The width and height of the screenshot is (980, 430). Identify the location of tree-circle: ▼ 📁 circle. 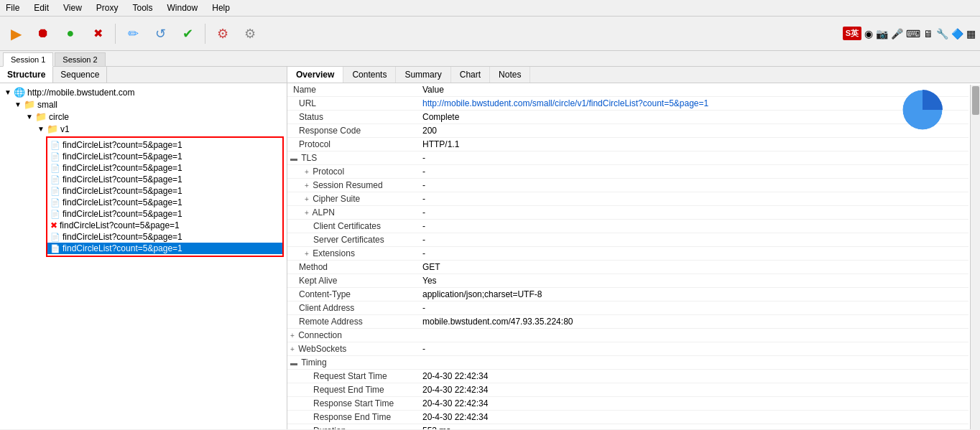
(144, 116).